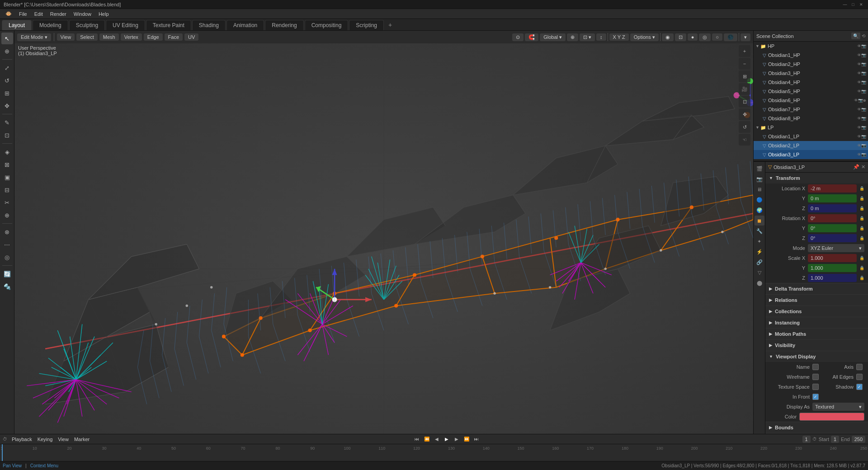 The image size is (868, 470). What do you see at coordinates (209, 25) in the screenshot?
I see `tab-shading: Shading` at bounding box center [209, 25].